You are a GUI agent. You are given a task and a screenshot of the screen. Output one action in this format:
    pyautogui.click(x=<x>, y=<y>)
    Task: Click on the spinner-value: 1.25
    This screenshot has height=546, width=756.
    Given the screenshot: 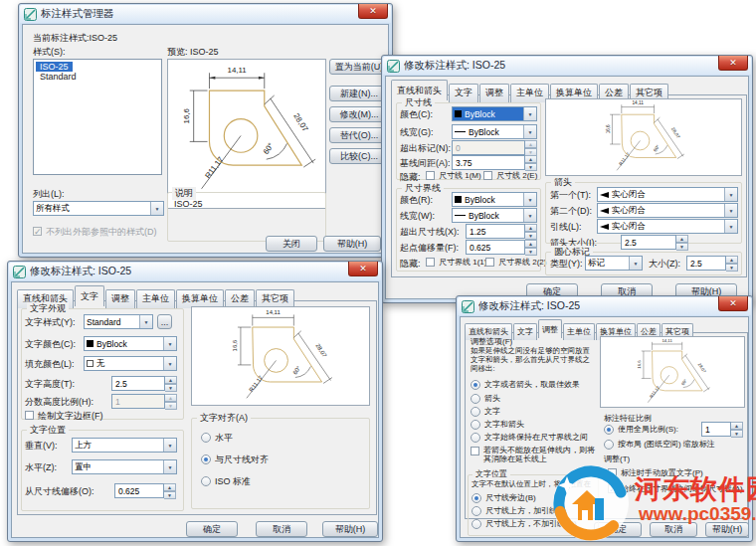 What is the action you would take?
    pyautogui.click(x=495, y=231)
    